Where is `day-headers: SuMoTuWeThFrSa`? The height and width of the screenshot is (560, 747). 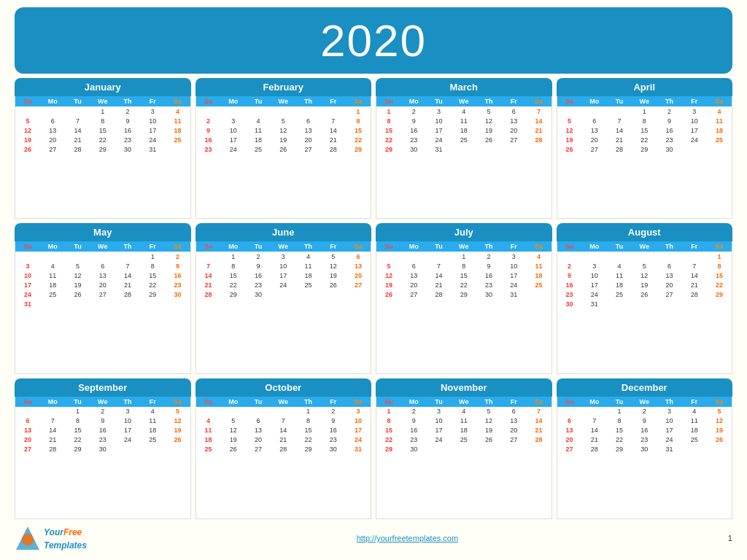 day-headers: SuMoTuWeThFrSa is located at coordinates (464, 402).